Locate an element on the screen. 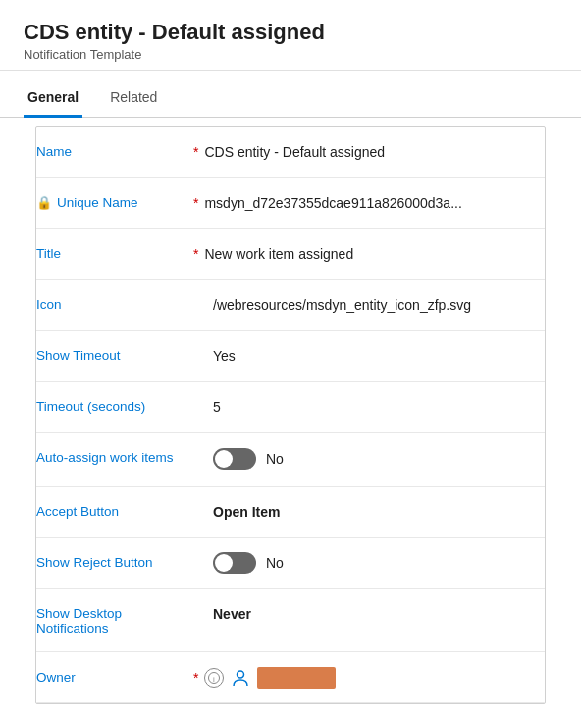 This screenshot has width=581, height=728. field-row-title: Title * New work item assigned is located at coordinates (290, 254).